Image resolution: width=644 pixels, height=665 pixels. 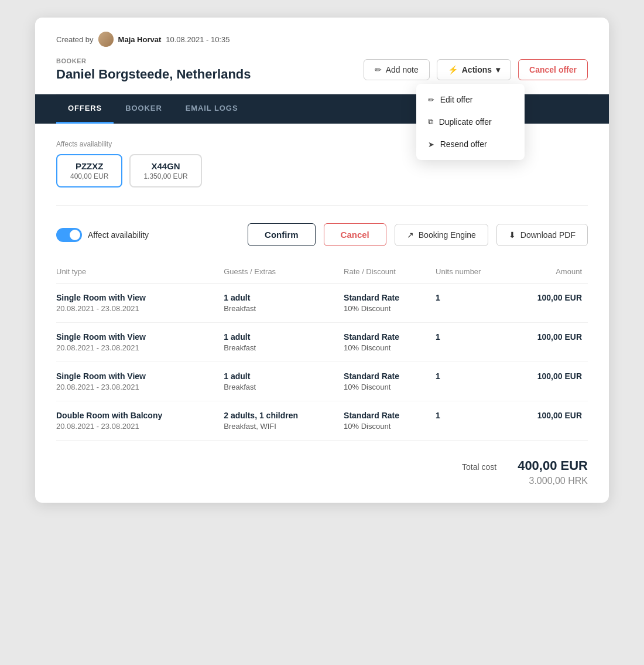 I want to click on units-2: 1, so click(x=471, y=337).